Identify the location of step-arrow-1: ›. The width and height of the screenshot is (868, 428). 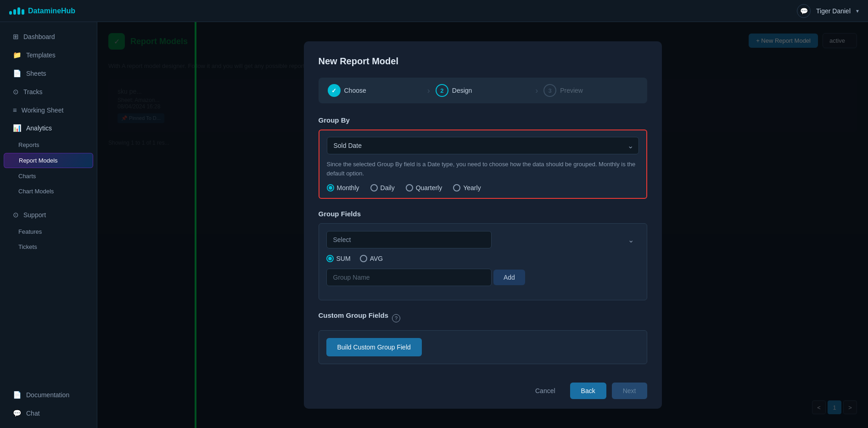
(429, 91).